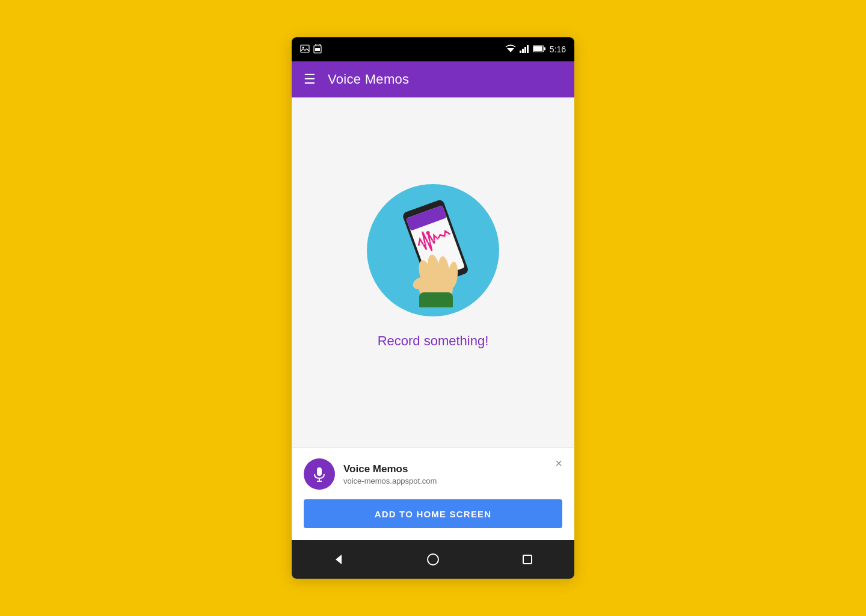  What do you see at coordinates (305, 49) in the screenshot?
I see `image-status-icon` at bounding box center [305, 49].